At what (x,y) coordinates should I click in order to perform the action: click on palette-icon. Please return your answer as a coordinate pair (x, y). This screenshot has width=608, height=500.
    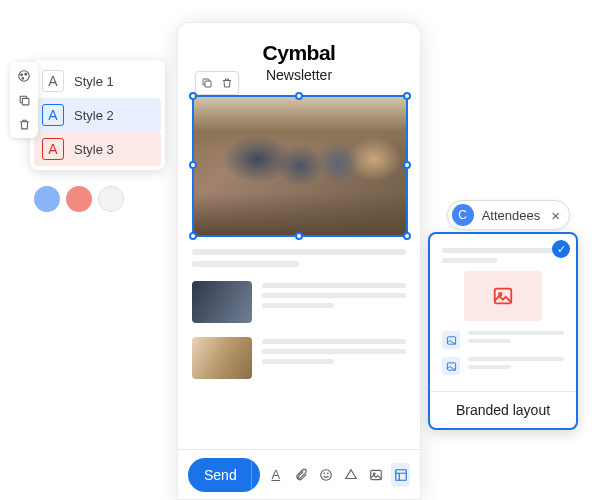
    Looking at the image, I should click on (24, 76).